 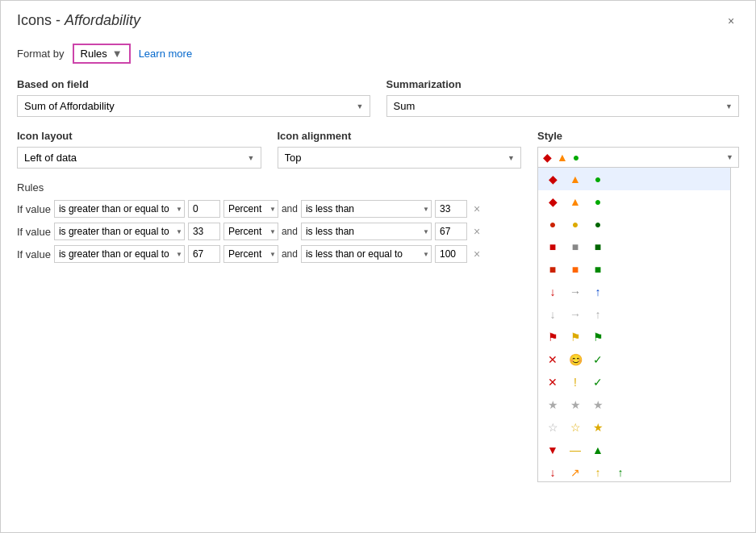 I want to click on based-on-field-group: Based on field Sum of Affordability, so click(x=194, y=98).